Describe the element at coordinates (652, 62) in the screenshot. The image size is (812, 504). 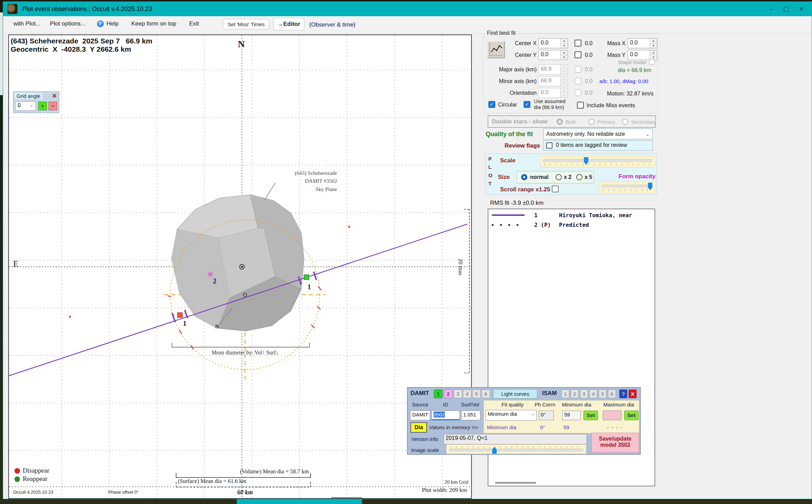
I see `shape-model-checkbox` at that location.